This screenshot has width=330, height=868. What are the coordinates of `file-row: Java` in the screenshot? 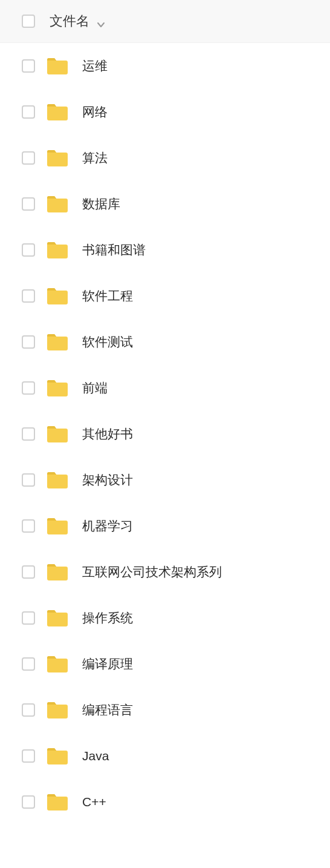 It's located at (165, 756).